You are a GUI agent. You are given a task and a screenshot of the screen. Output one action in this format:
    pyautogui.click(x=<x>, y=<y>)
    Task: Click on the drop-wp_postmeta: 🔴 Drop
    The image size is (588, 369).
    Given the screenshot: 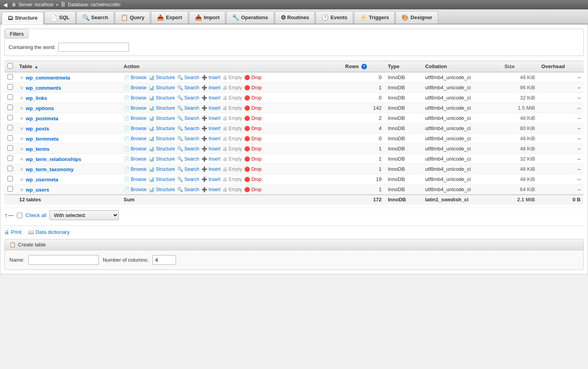 What is the action you would take?
    pyautogui.click(x=253, y=118)
    